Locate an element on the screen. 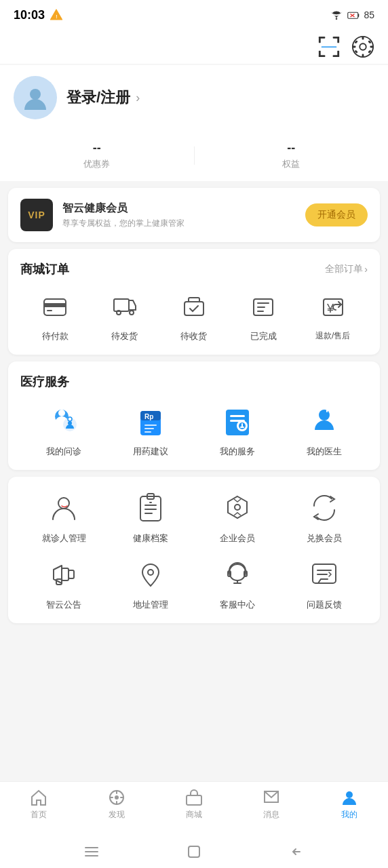 This screenshot has width=388, height=868. pending-pay-icon is located at coordinates (55, 307).